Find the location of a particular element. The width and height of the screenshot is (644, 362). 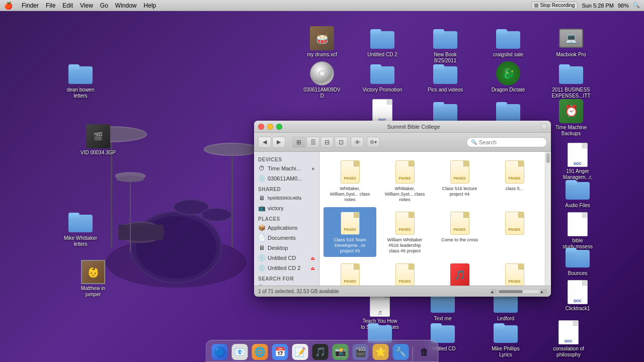

desktop-icon-mike-whittaker: Mike Whittaker letters is located at coordinates (80, 228).